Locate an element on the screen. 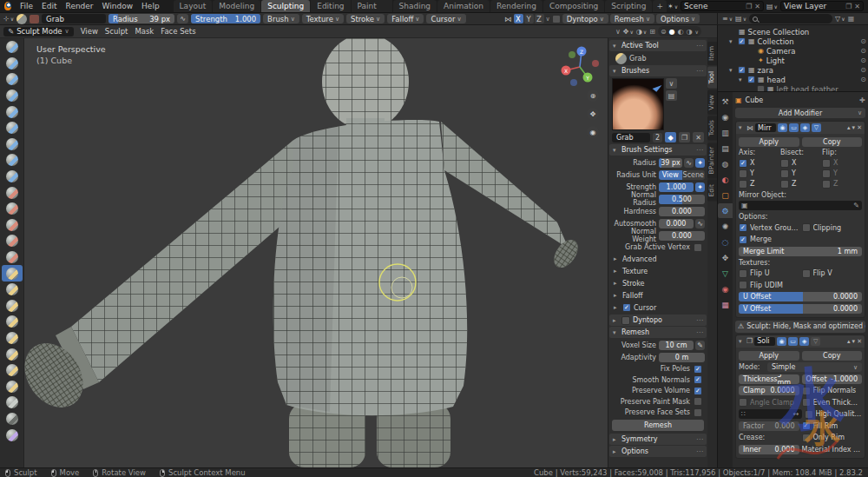  mirror-modifier-header: ▾ ⋈ Mirr ◉ ▭ ◈ ▽ ▴ ▾ ✕ is located at coordinates (800, 128).